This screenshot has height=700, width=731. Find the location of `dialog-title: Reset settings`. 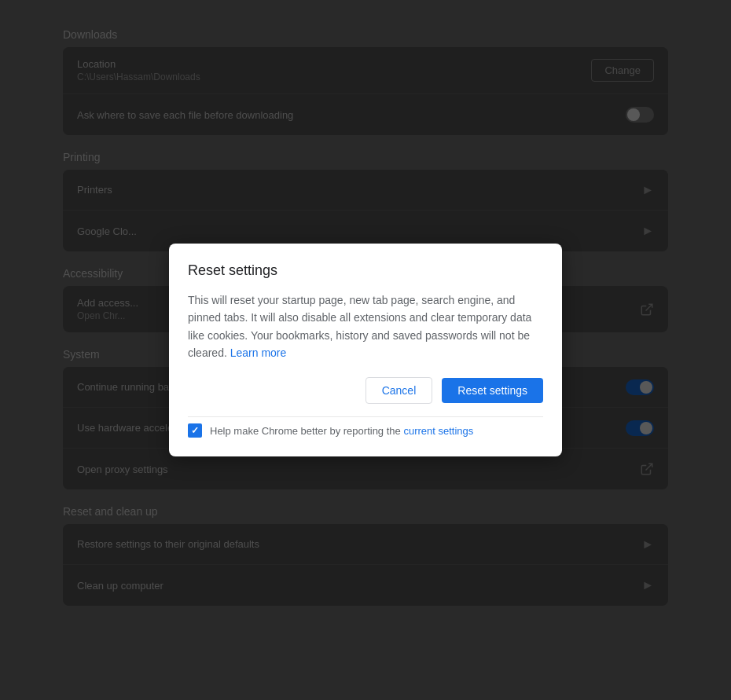

dialog-title: Reset settings is located at coordinates (366, 270).